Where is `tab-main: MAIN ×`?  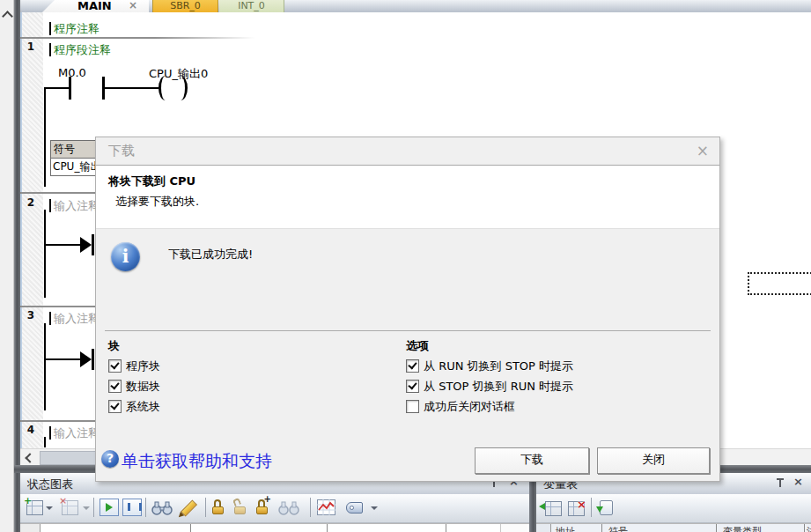
tab-main: MAIN × is located at coordinates (95, 6).